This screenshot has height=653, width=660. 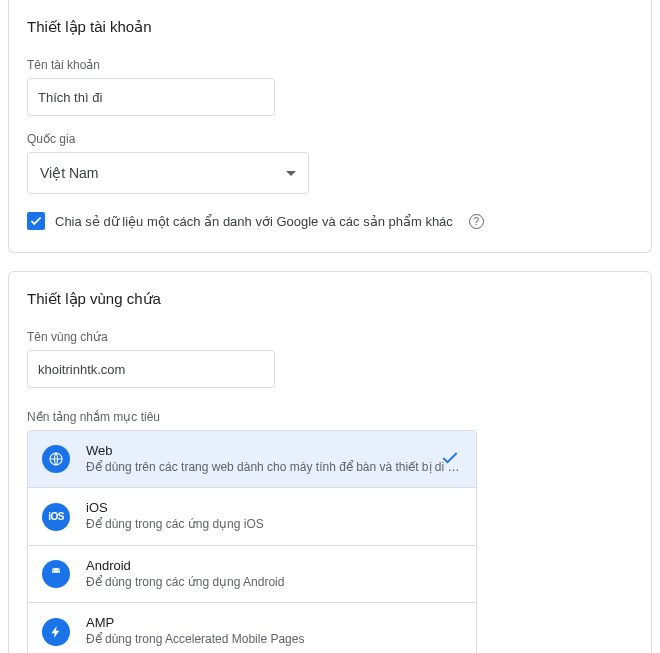 I want to click on platform-desc: Để dùng trong các ứng dụng Android, so click(x=274, y=583).